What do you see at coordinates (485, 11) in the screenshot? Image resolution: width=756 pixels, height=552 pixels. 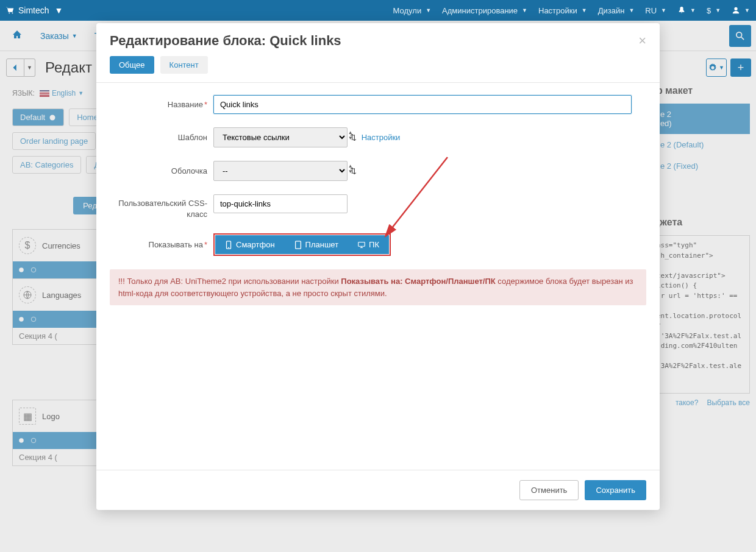 I see `nav-admin: Администрирование▼` at bounding box center [485, 11].